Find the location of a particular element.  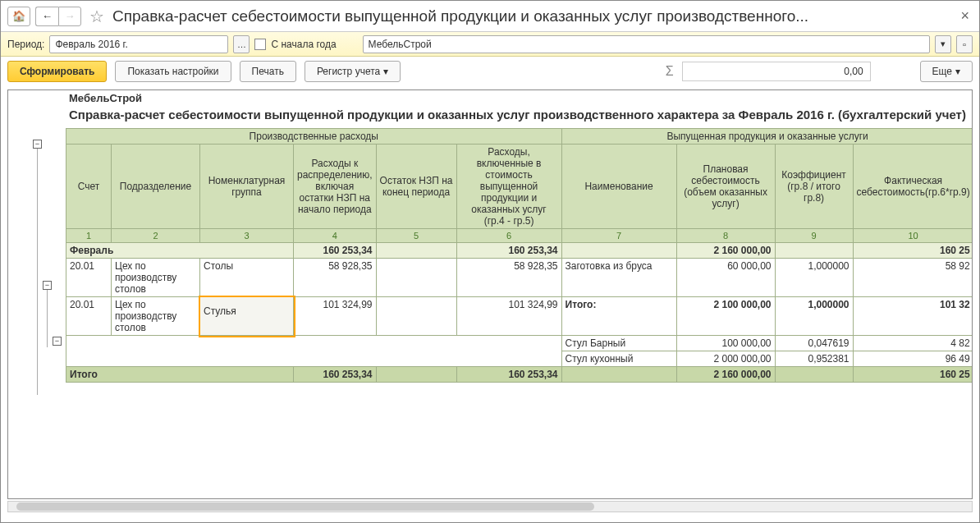

col-header: Расходы к распределению, включая остатки… is located at coordinates (335, 187).